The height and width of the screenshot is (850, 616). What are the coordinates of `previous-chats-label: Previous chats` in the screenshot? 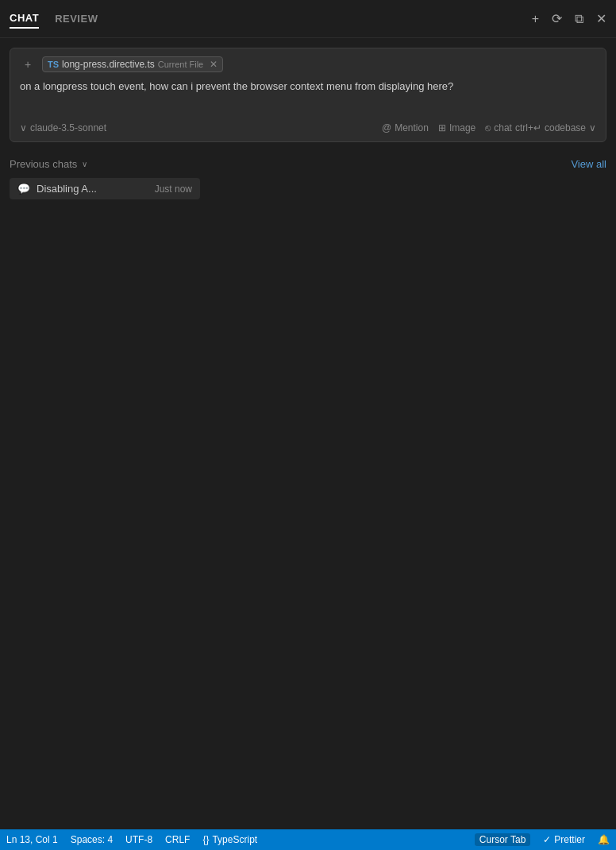 It's located at (43, 164).